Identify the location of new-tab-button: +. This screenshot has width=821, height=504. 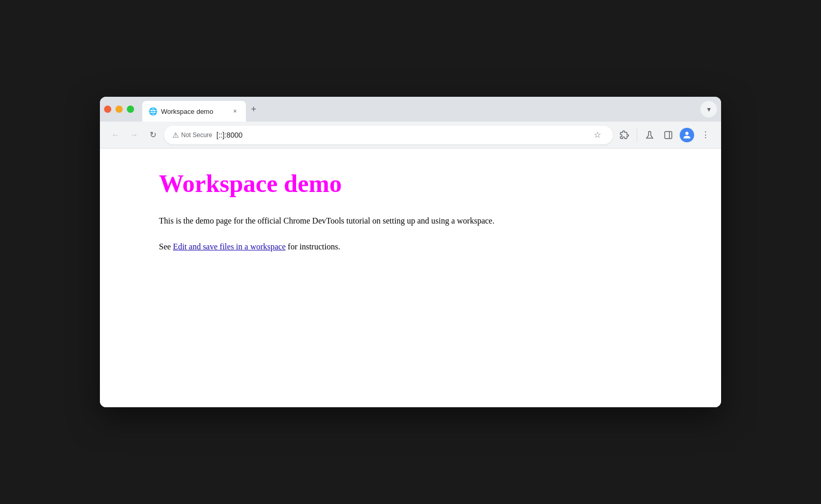
(254, 109).